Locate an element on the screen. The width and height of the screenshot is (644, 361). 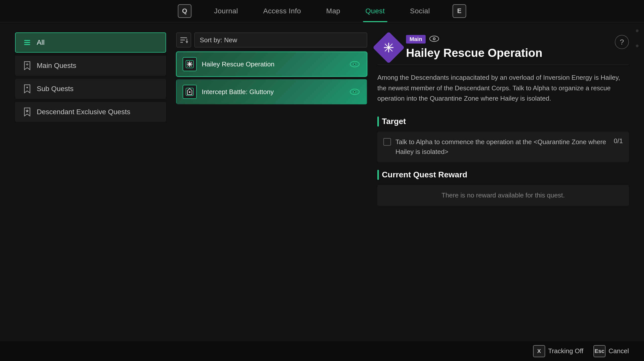
quest-title-area: Main Hailey Rescue Operation is located at coordinates (507, 47).